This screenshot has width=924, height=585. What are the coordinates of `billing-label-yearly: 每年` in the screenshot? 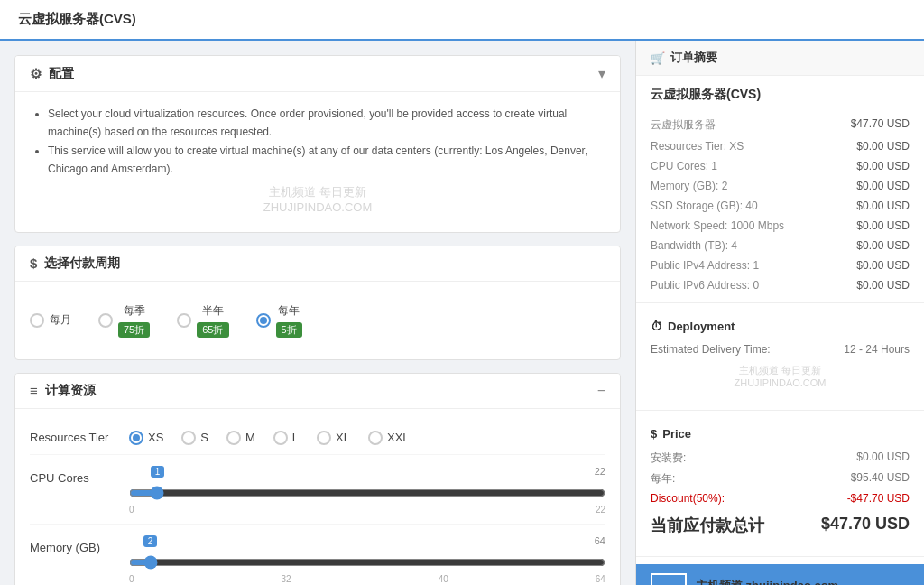 It's located at (289, 311).